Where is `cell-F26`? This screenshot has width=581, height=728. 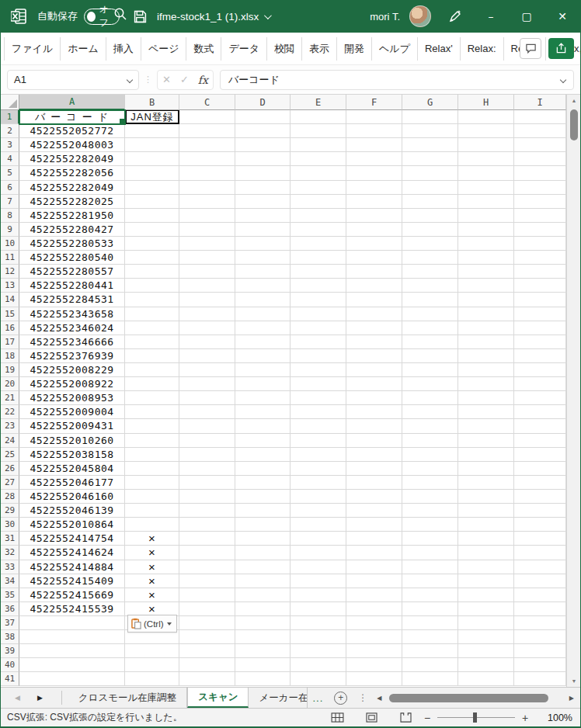
cell-F26 is located at coordinates (374, 469).